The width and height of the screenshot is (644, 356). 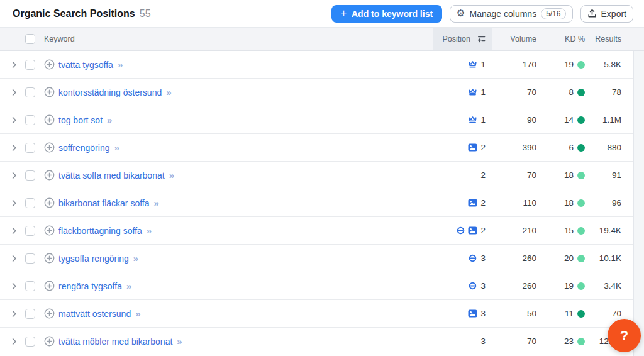 I want to click on keyword-link: soffrengöring, so click(x=84, y=148).